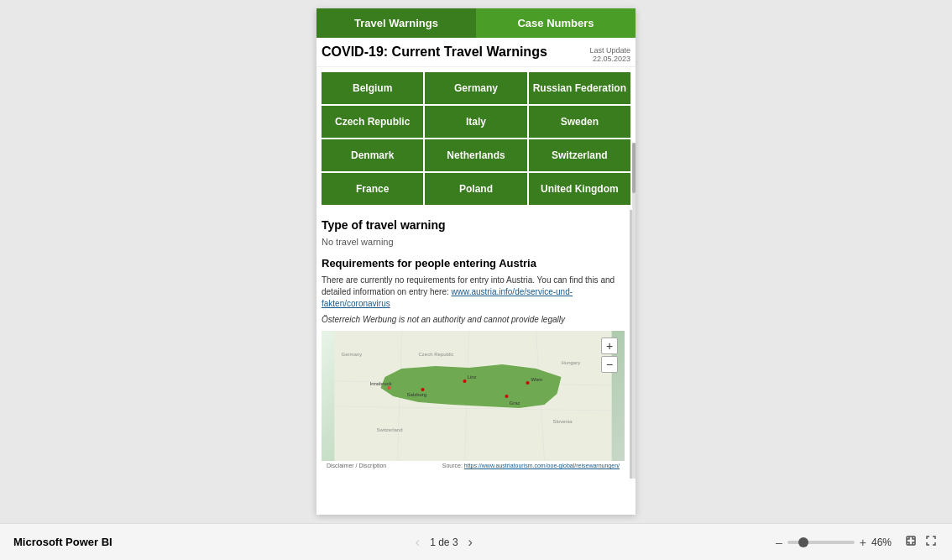 The image size is (952, 560). I want to click on scroll-indicator, so click(634, 311).